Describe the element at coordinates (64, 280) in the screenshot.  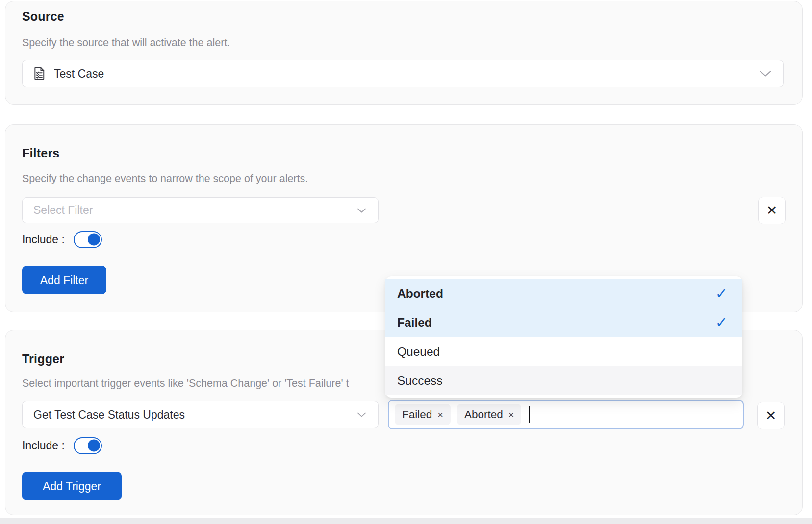
I see `add-filter-button: Add Filter` at that location.